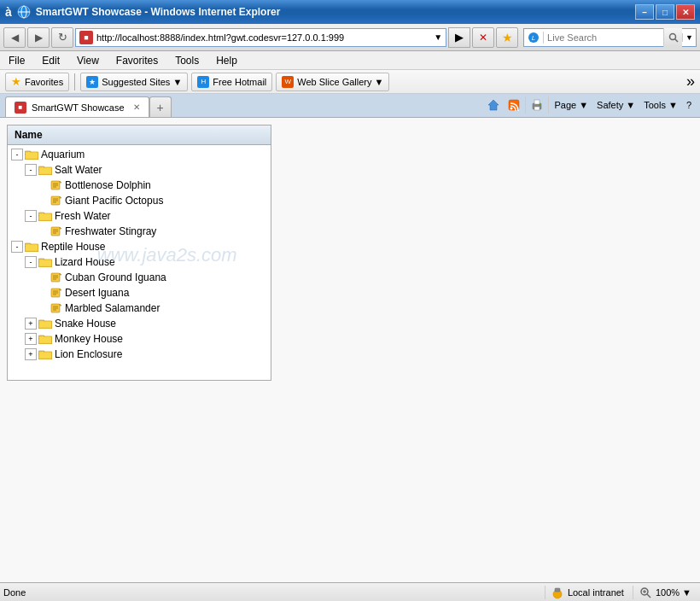 The width and height of the screenshot is (700, 601). Describe the element at coordinates (689, 105) in the screenshot. I see `help-button: ?` at that location.